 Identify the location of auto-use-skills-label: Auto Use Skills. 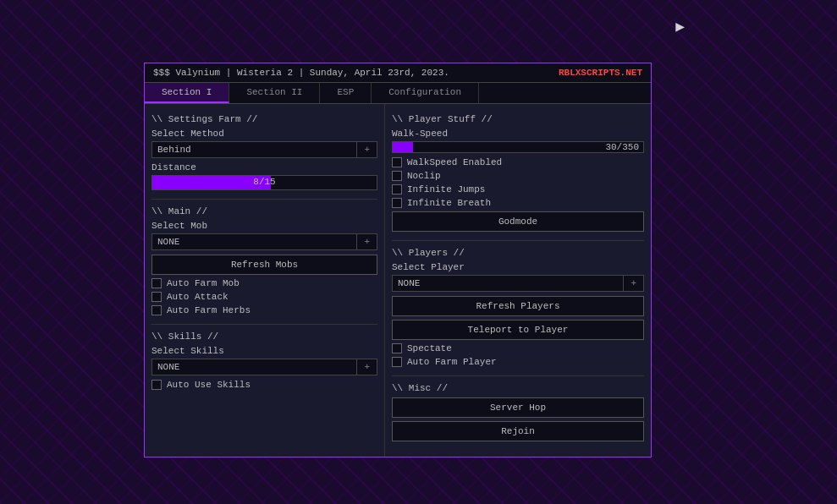
(208, 385).